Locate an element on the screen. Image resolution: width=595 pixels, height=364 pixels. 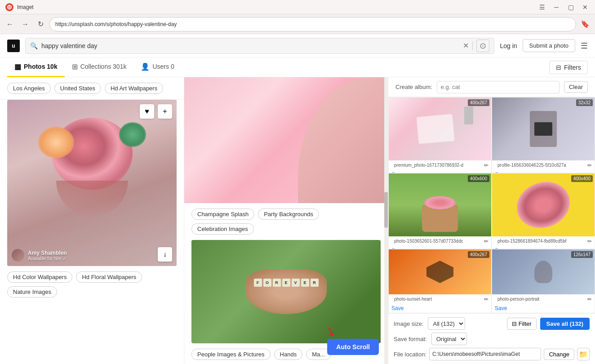
image-filename-3: photo-1503652601-557d07733ddc is located at coordinates (438, 241).